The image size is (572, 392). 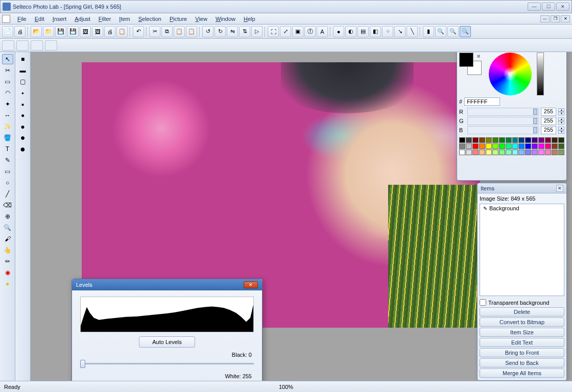 What do you see at coordinates (339, 32) in the screenshot?
I see `record-icon: ●` at bounding box center [339, 32].